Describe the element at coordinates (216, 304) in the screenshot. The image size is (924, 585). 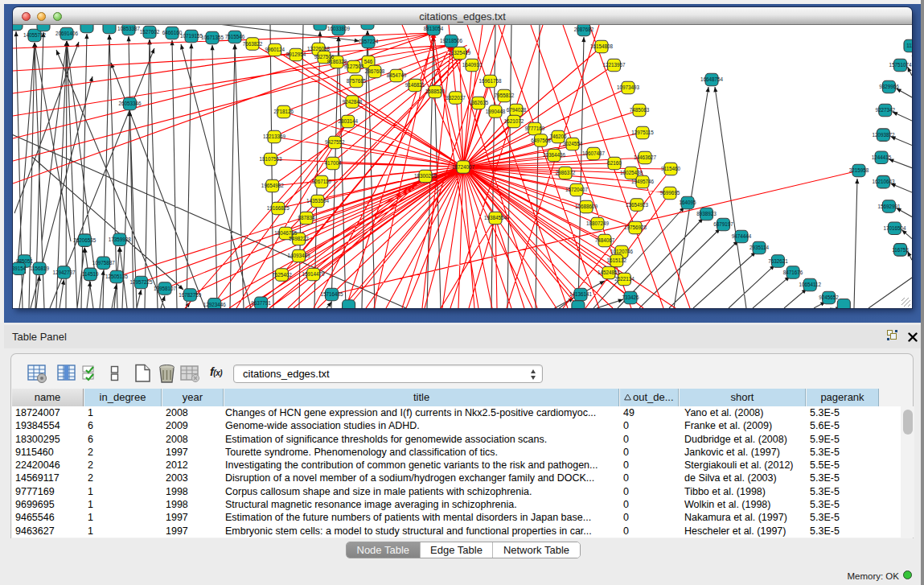
I see `svg-text: 12923446` at that location.